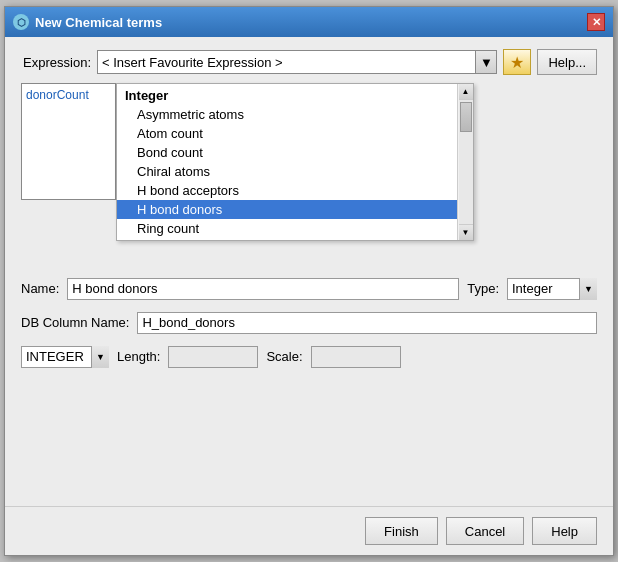 The image size is (618, 562). I want to click on footer-help-button: Help, so click(564, 531).